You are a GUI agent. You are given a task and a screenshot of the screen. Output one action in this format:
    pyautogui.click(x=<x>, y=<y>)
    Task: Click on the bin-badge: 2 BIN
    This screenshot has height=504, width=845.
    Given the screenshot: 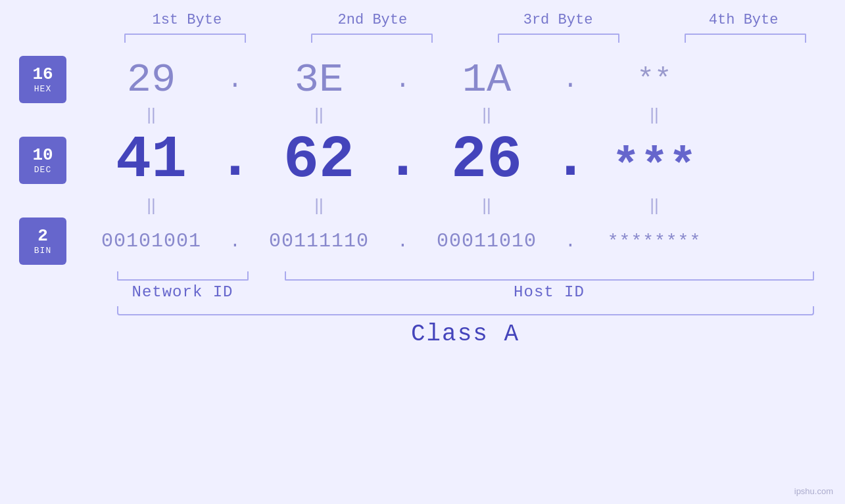 What is the action you would take?
    pyautogui.click(x=43, y=241)
    